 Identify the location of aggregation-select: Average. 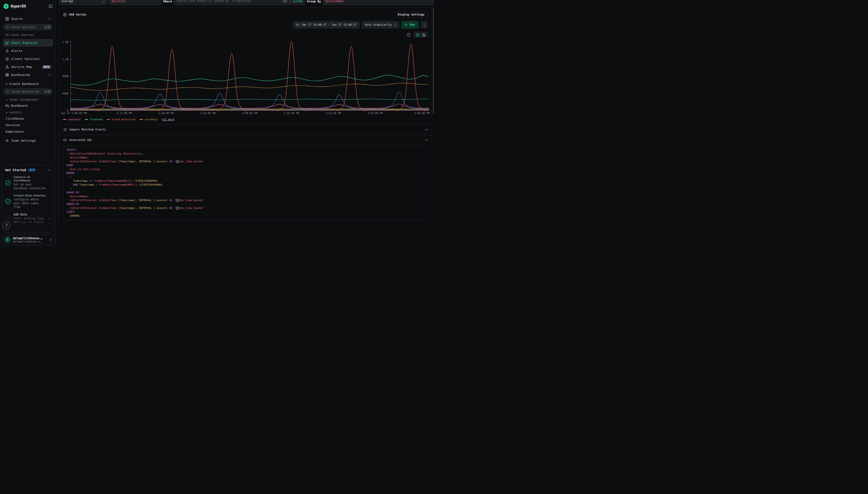
(83, 3).